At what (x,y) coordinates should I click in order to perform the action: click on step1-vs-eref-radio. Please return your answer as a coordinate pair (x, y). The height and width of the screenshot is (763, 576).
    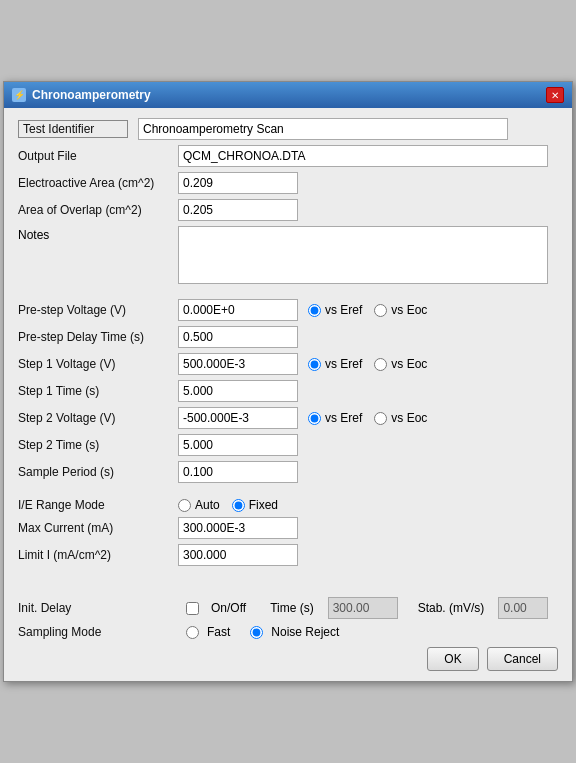
    Looking at the image, I should click on (314, 364).